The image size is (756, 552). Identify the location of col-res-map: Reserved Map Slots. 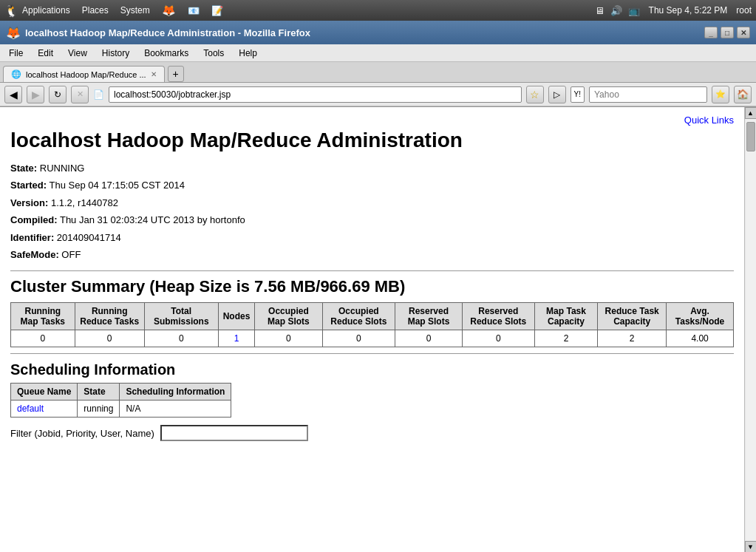
(429, 316).